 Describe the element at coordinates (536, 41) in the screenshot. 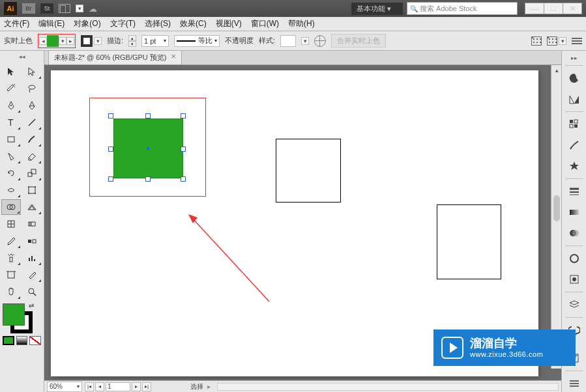

I see `panel-view-icon` at that location.